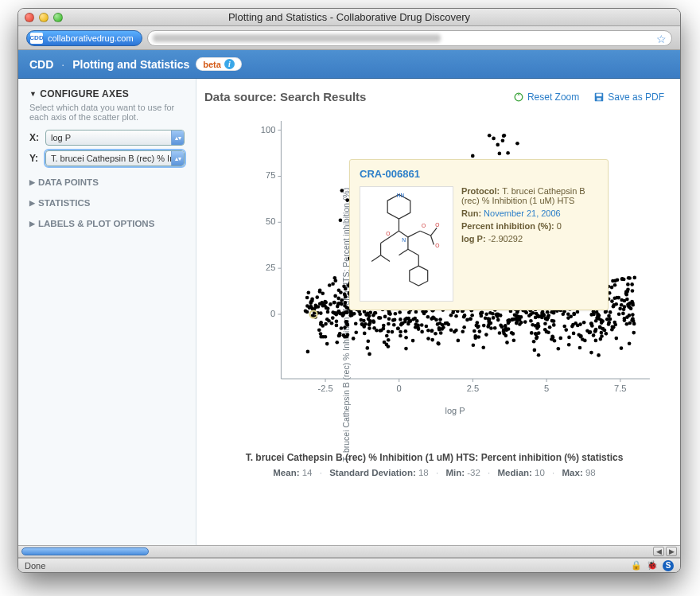 This screenshot has width=700, height=596. Describe the element at coordinates (325, 388) in the screenshot. I see `svg-text: -2.5` at that location.